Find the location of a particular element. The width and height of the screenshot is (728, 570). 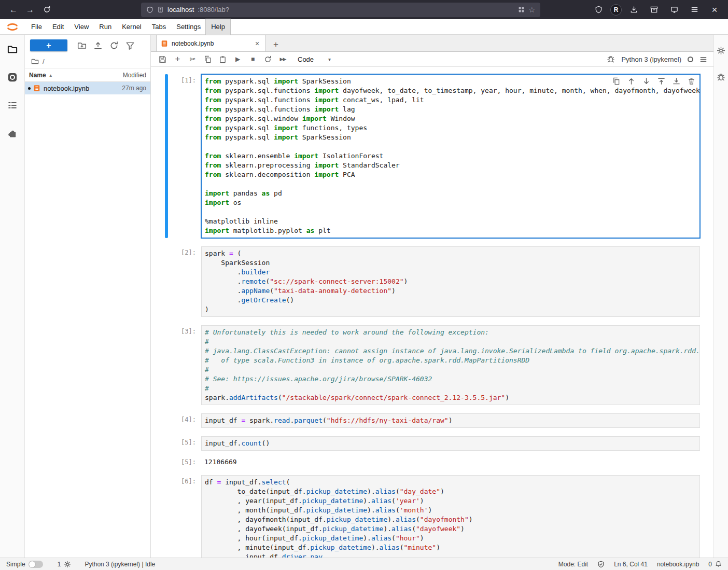

new-tab-button: + is located at coordinates (276, 45).